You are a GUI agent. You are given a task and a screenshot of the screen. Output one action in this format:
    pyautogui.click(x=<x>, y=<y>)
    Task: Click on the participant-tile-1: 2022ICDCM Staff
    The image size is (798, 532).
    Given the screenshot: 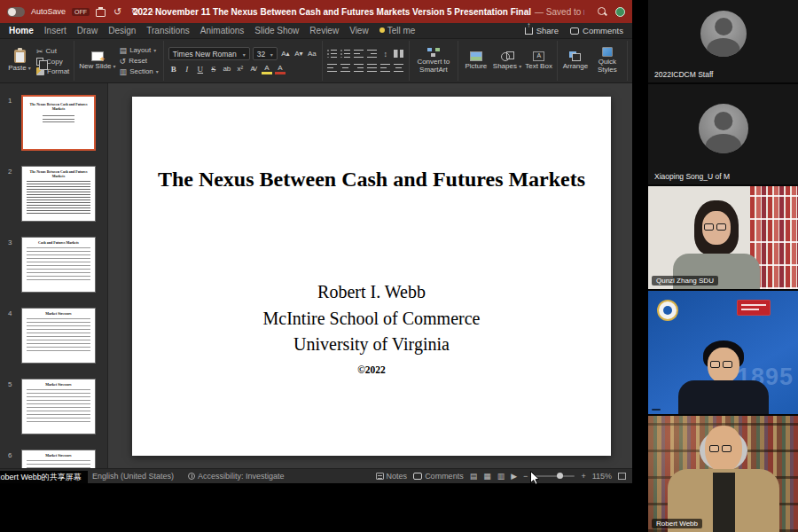 What is the action you would take?
    pyautogui.click(x=724, y=41)
    